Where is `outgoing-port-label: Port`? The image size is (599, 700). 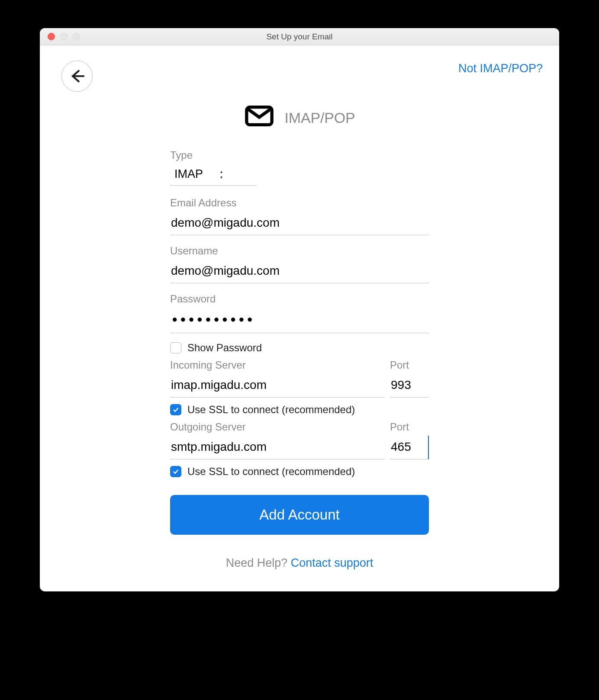
outgoing-port-label: Port is located at coordinates (409, 427).